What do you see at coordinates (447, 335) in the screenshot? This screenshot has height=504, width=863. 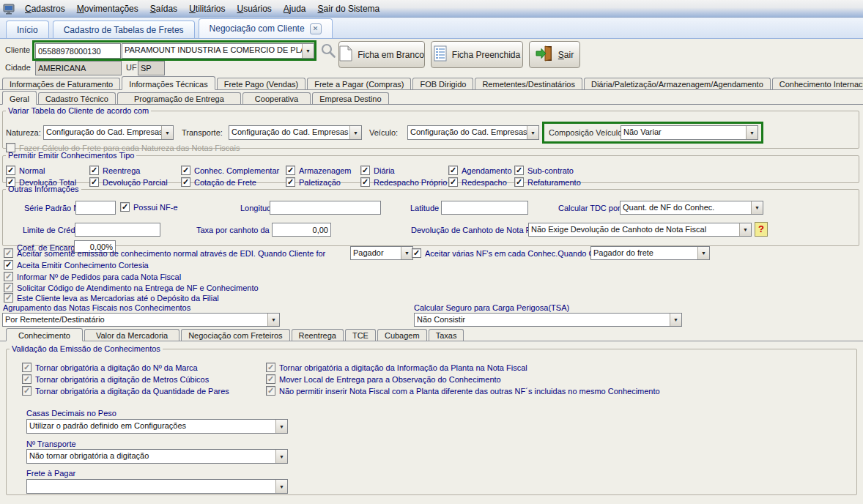 I see `tab-taxas: Taxas` at bounding box center [447, 335].